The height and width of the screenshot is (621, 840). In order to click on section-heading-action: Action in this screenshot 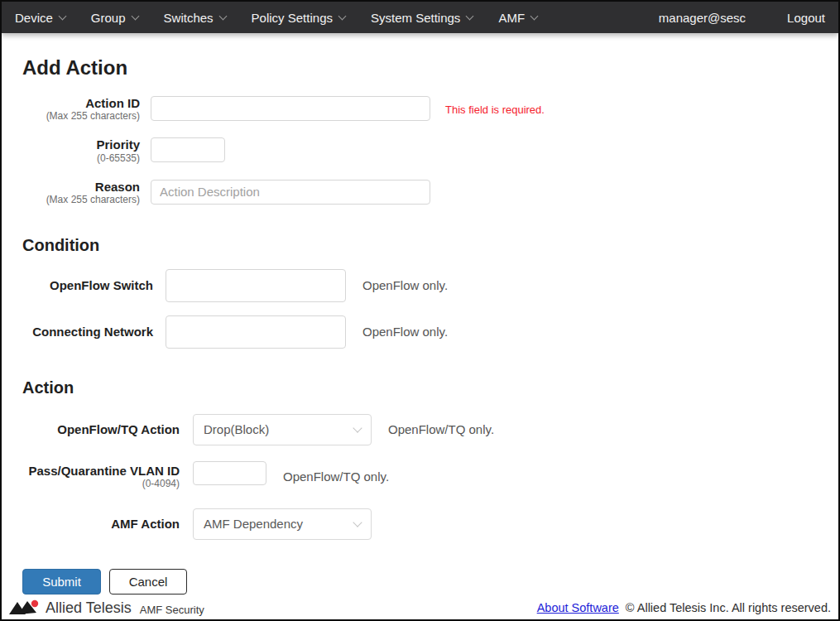, I will do `click(430, 388)`.